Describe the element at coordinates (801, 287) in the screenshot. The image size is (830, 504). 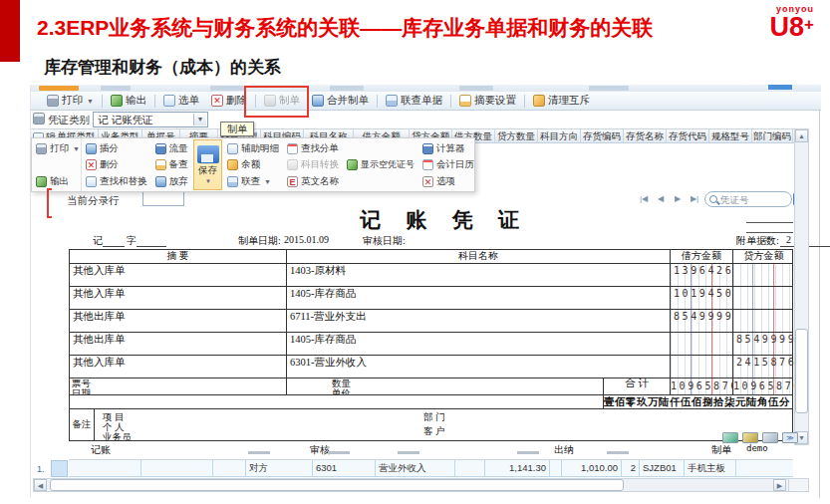
I see `vertical-scrollbar: ▲ ▼` at that location.